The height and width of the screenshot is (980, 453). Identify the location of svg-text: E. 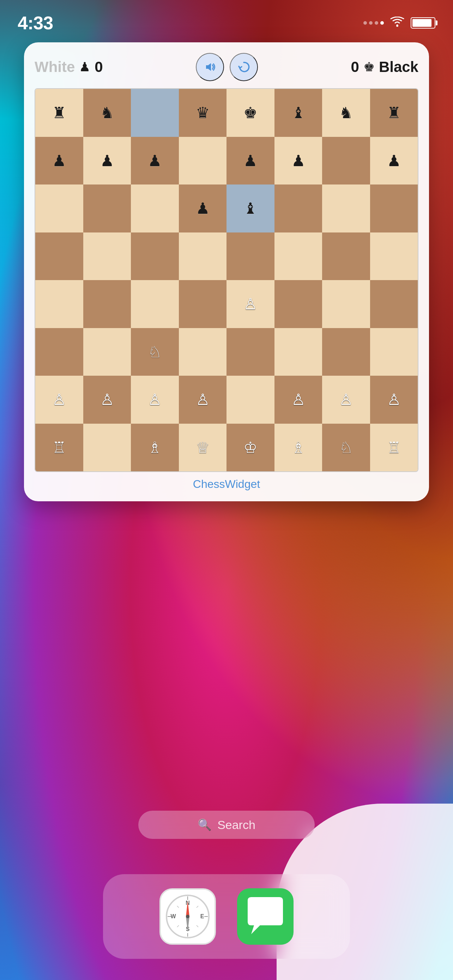
(202, 916).